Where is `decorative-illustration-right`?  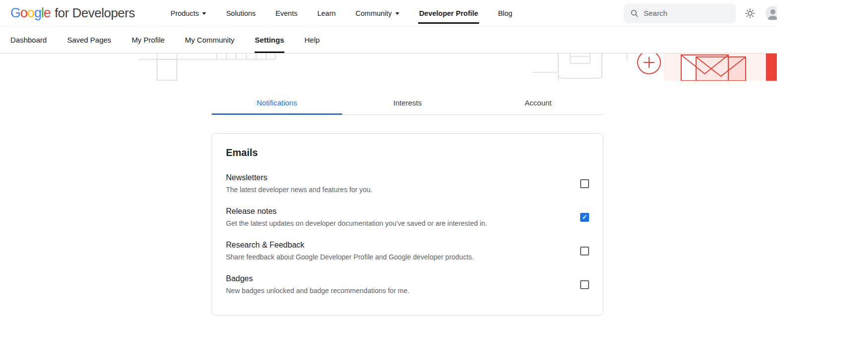 decorative-illustration-right is located at coordinates (655, 67).